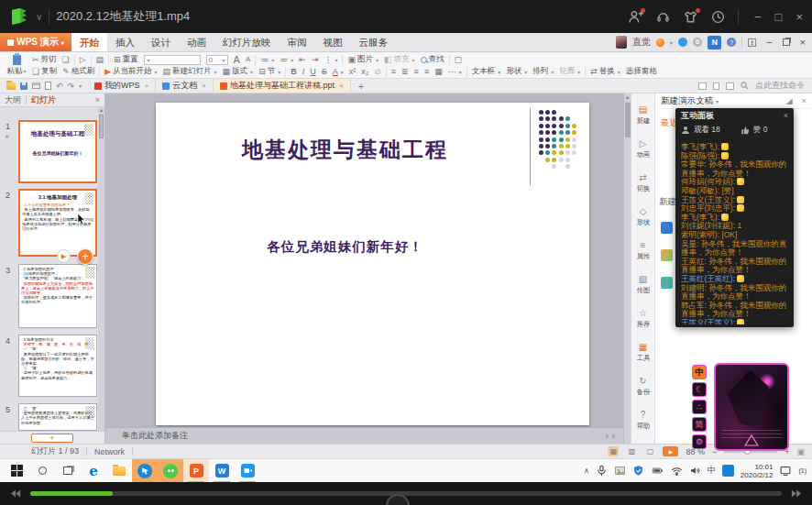 This screenshot has width=812, height=505. Describe the element at coordinates (458, 60) in the screenshot. I see `ribbon-icon: ▢` at that location.